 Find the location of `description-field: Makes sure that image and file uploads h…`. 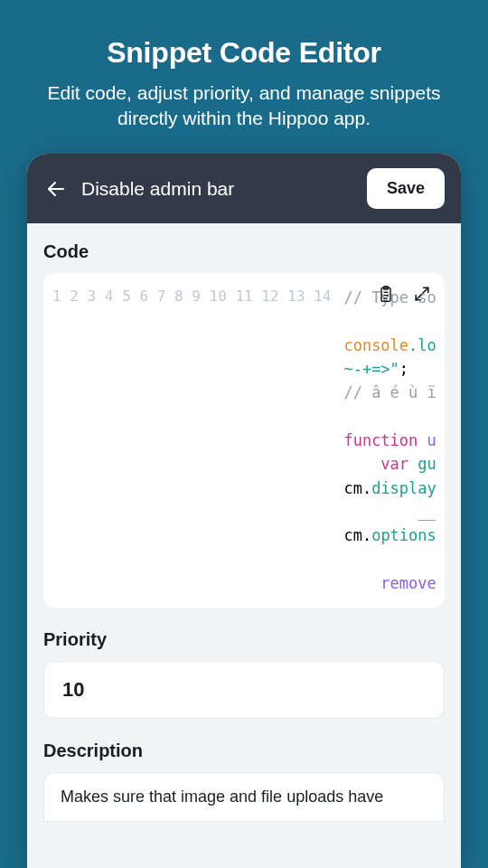

description-field: Makes sure that image and file uploads h… is located at coordinates (244, 797).